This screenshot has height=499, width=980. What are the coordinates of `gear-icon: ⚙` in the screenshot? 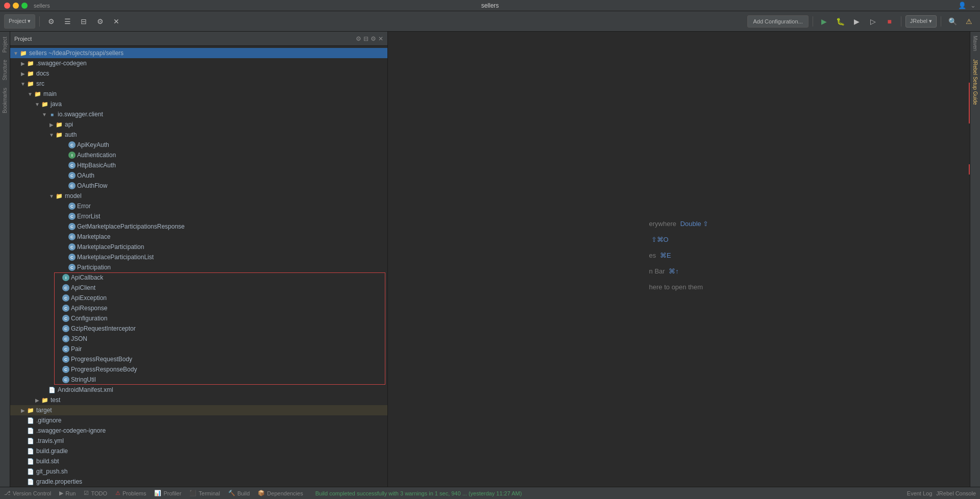 It's located at (100, 21).